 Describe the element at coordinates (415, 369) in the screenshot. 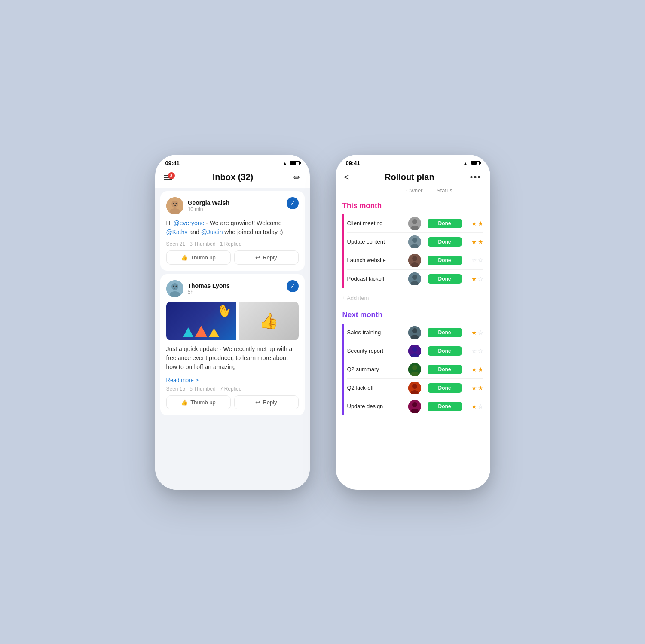

I see `row-q2-summary: Q2 summary Done ★ ★` at that location.